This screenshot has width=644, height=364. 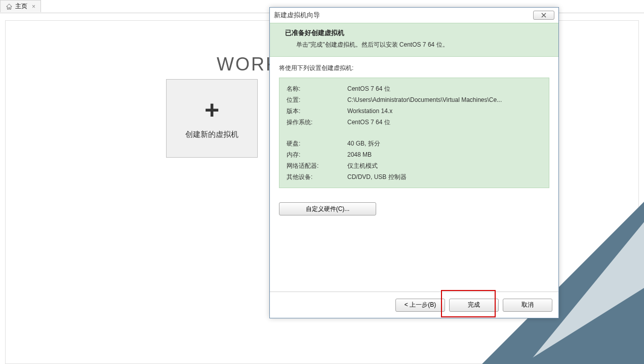 What do you see at coordinates (445, 100) in the screenshot?
I see `setting-value: C:\Users\Administrator\Documents\Virtual…` at bounding box center [445, 100].